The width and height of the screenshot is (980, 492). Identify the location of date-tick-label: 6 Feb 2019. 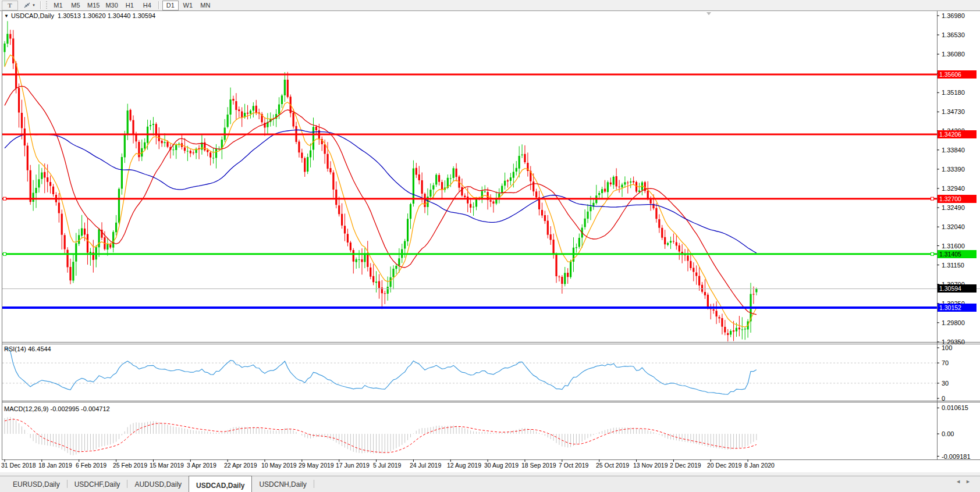
(91, 465).